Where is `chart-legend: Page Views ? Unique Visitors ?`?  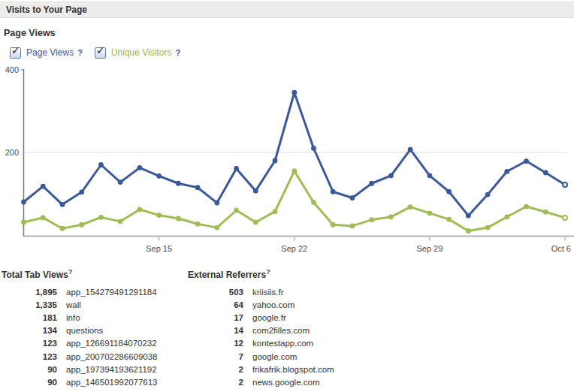
chart-legend: Page Views ? Unique Visitors ? is located at coordinates (95, 53).